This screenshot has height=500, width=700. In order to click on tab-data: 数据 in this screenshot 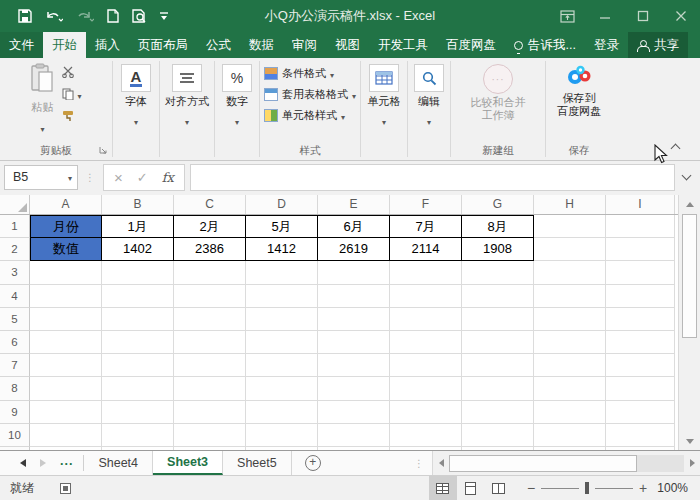, I will do `click(262, 45)`.